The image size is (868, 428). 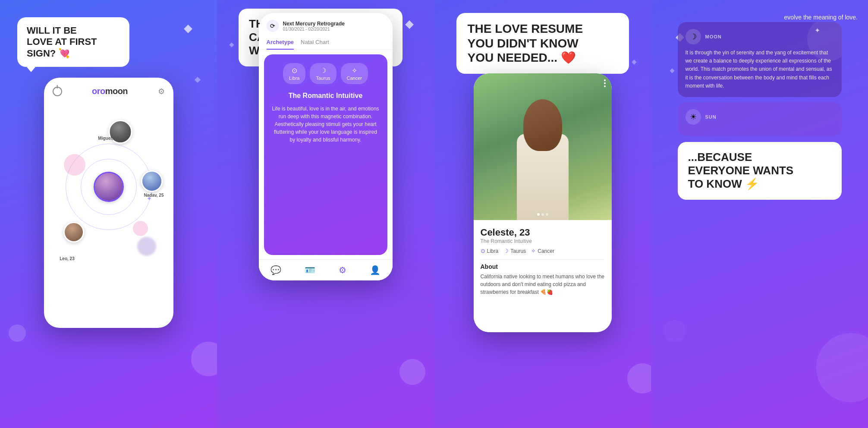 I want to click on avatar-blurred, so click(x=147, y=246).